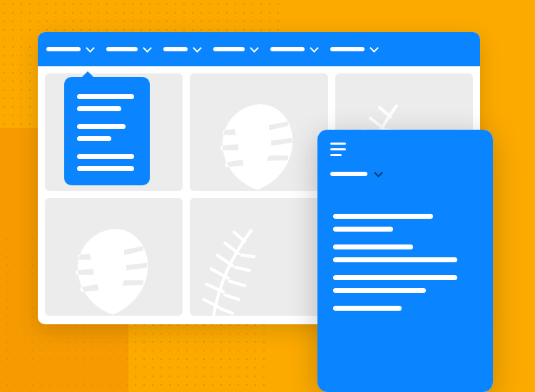 The width and height of the screenshot is (535, 392). Describe the element at coordinates (405, 165) in the screenshot. I see `mobile-header` at that location.